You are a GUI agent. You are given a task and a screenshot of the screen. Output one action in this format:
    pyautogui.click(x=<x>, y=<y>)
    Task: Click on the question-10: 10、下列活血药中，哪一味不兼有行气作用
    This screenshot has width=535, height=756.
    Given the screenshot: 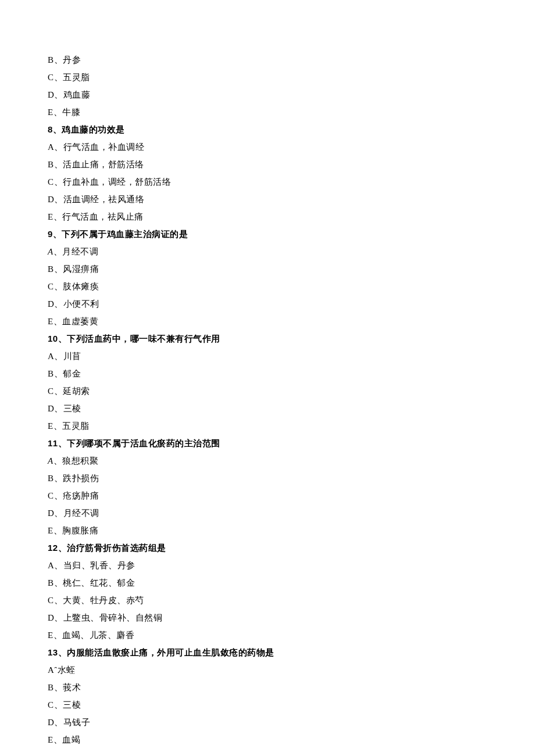 What is the action you would take?
    pyautogui.click(x=268, y=339)
    